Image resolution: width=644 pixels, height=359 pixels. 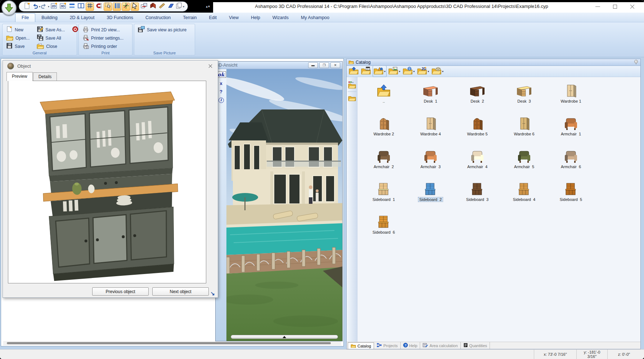 I want to click on qat-button-split-window, so click(x=81, y=6).